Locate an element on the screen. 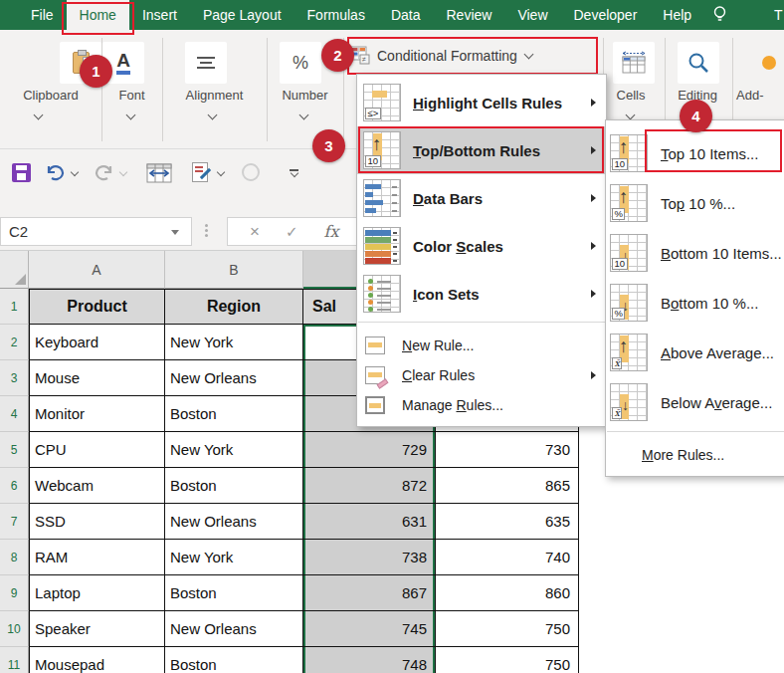 The image size is (784, 673). menu-item-manage-rules: Manage Rules... is located at coordinates (482, 405).